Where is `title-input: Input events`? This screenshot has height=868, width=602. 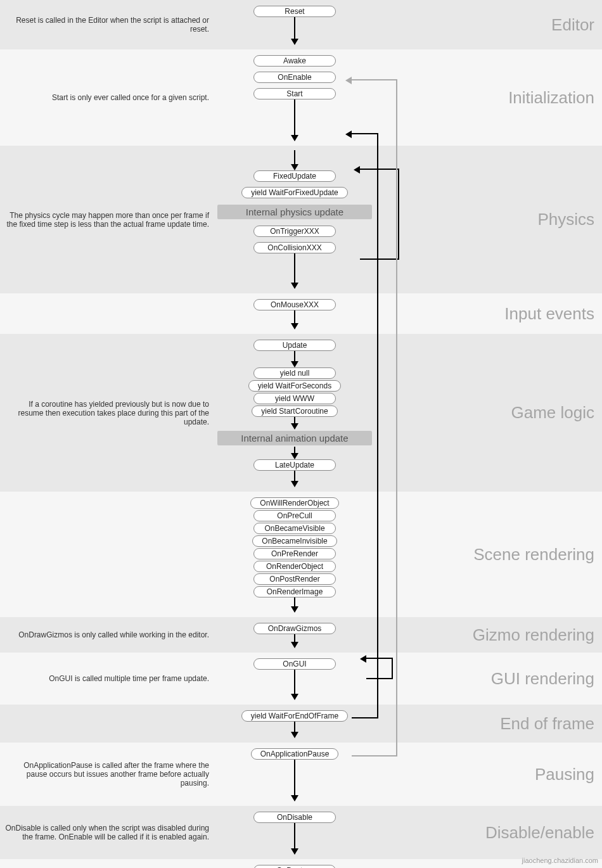
title-input: Input events is located at coordinates (488, 314).